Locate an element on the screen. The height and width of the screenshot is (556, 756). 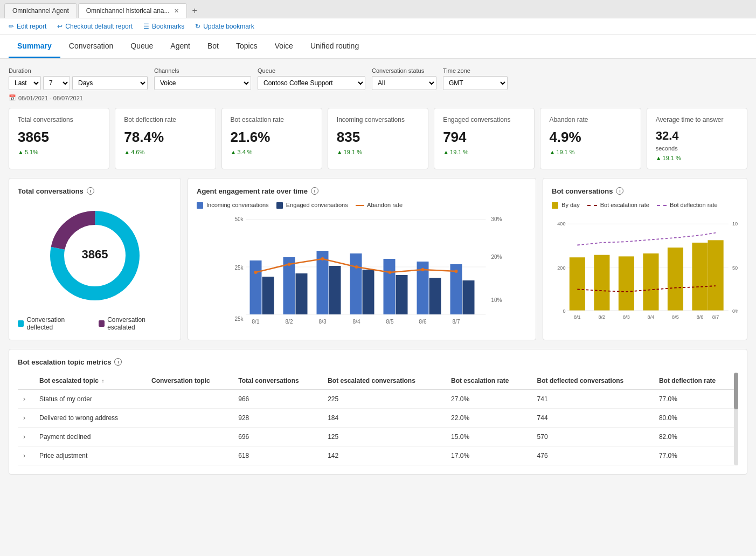
td-total: 696 is located at coordinates (278, 437).